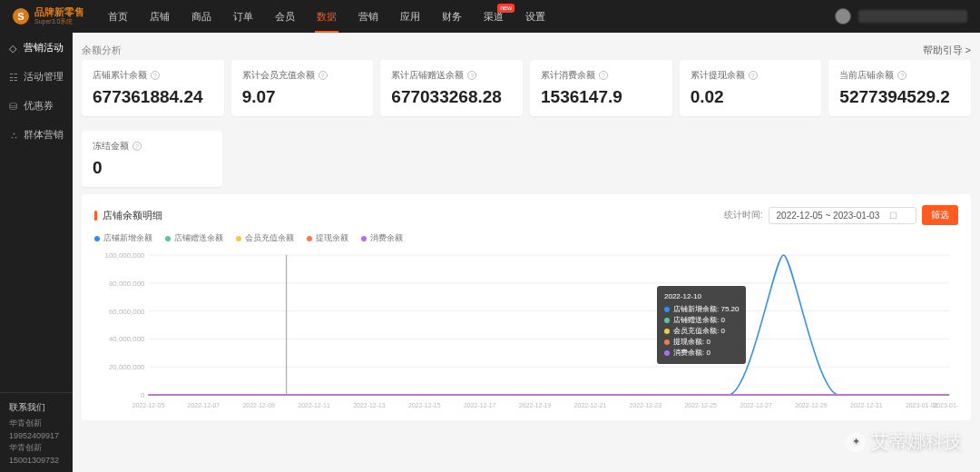 Image resolution: width=980 pixels, height=472 pixels. I want to click on stat-label: 冻结金额, so click(111, 146).